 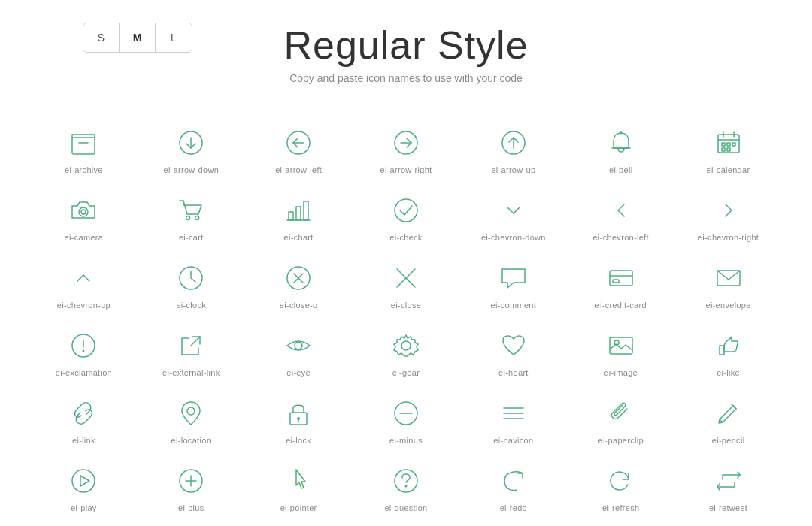 I want to click on icon-item-ei-chevron-left: ei-chevron-left, so click(x=621, y=216).